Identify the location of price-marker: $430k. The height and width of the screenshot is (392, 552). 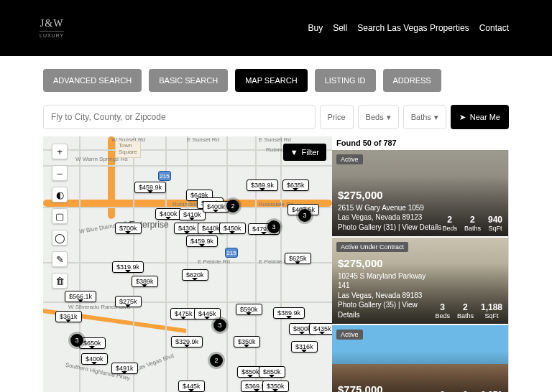
(187, 228).